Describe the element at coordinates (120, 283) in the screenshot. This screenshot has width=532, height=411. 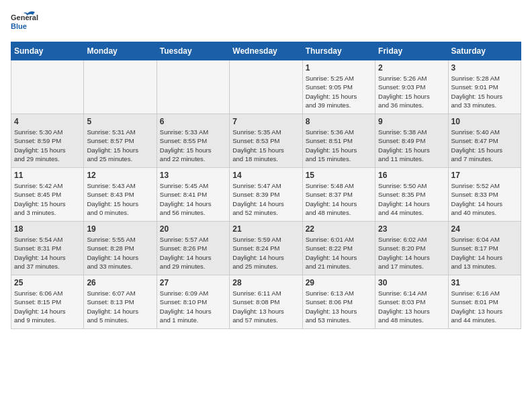
I see `day-number: 26` at that location.